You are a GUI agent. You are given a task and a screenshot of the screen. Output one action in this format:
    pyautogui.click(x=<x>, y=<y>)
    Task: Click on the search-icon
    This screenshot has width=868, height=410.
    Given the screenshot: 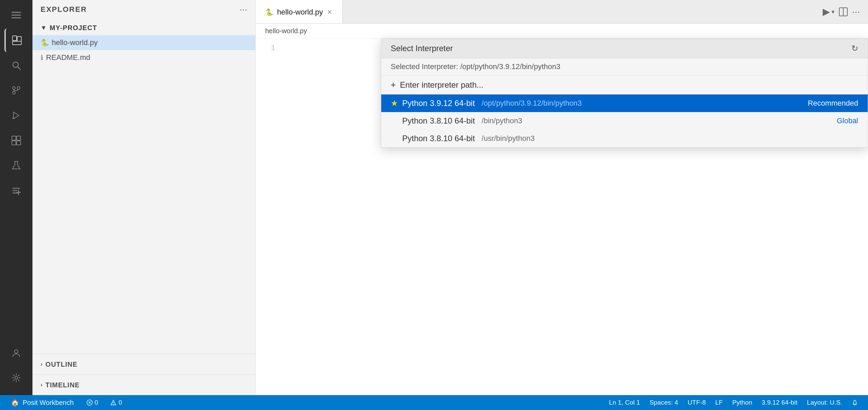 What is the action you would take?
    pyautogui.click(x=16, y=65)
    